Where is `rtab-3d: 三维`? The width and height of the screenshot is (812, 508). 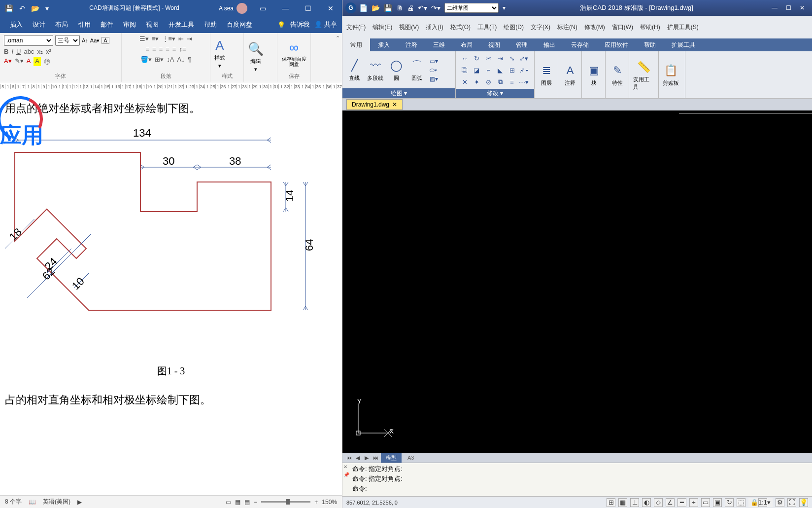
rtab-3d: 三维 is located at coordinates (439, 45).